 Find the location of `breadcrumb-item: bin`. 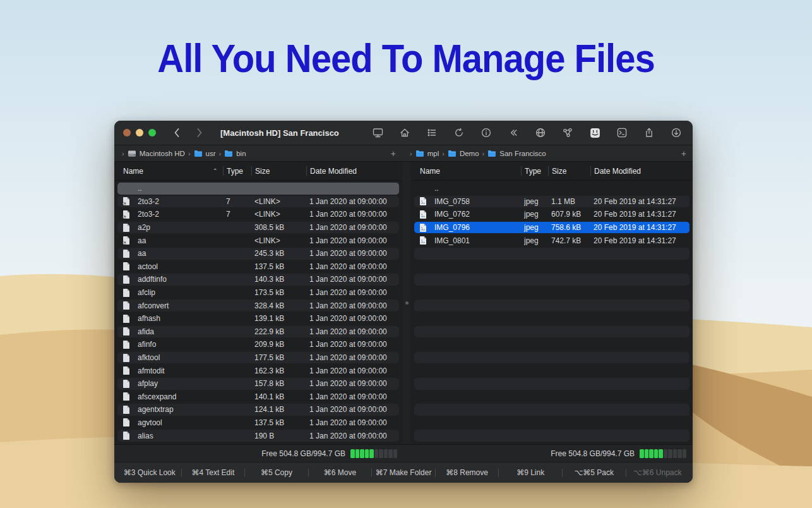

breadcrumb-item: bin is located at coordinates (235, 154).